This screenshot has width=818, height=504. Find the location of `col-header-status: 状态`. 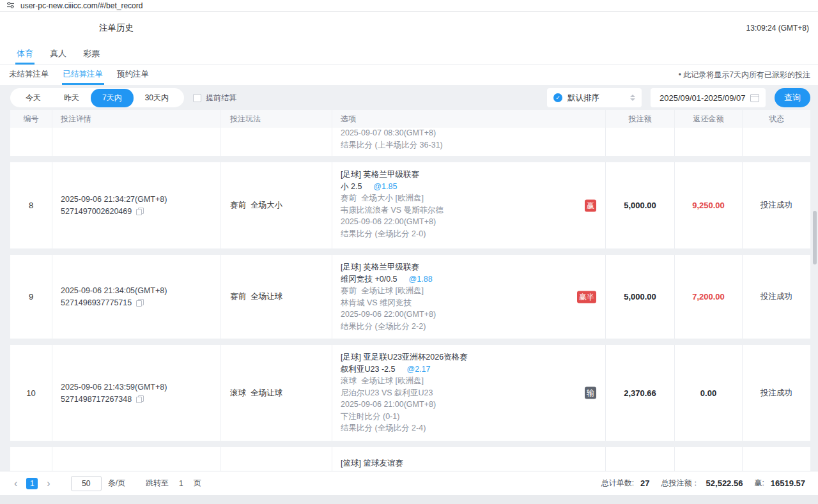

col-header-status: 状态 is located at coordinates (776, 119).